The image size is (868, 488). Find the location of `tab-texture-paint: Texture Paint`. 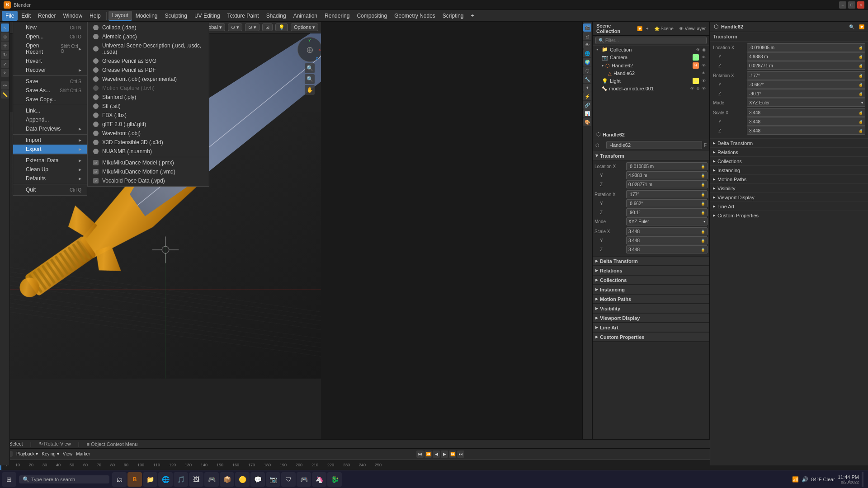

tab-texture-paint: Texture Paint is located at coordinates (243, 16).